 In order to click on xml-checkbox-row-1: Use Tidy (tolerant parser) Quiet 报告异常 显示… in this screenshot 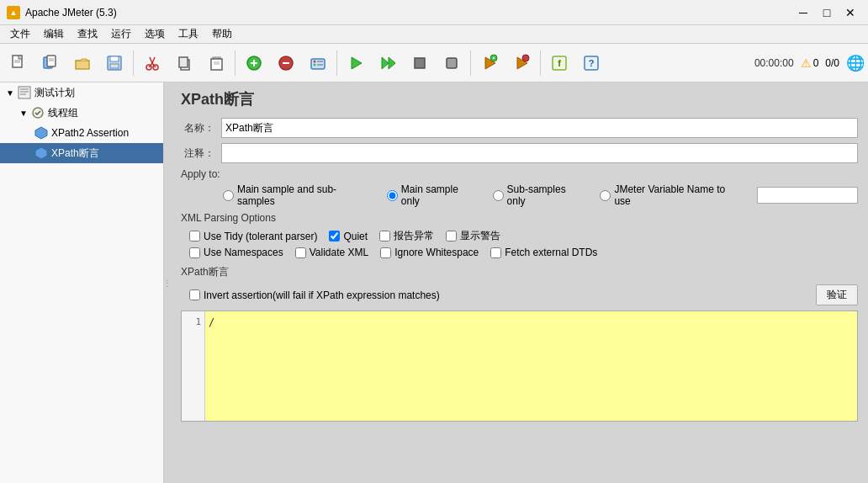, I will do `click(523, 236)`.